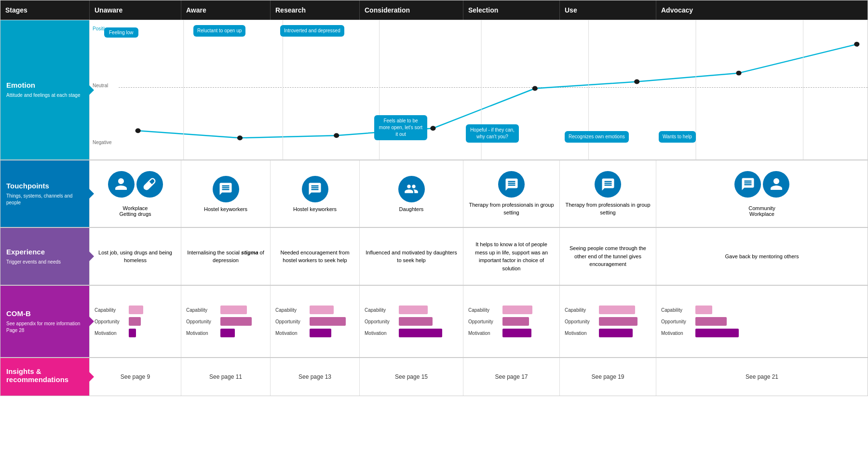  I want to click on comb-selection-motivation-bar, so click(517, 333).